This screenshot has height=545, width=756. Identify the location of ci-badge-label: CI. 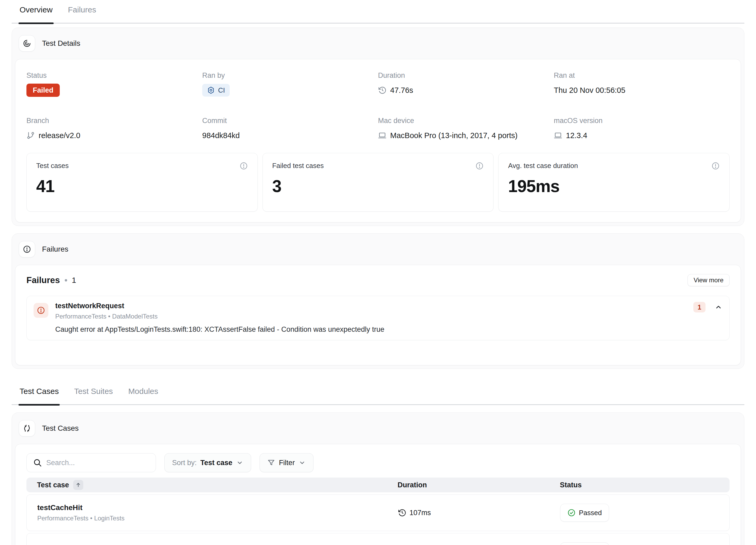
(221, 90).